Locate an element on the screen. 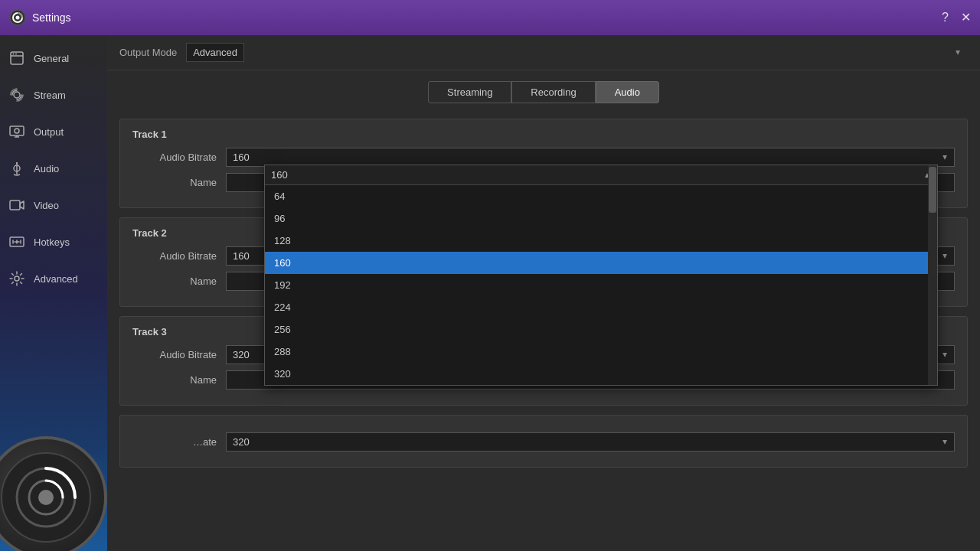  dropdown-item-224: 224 is located at coordinates (601, 308).